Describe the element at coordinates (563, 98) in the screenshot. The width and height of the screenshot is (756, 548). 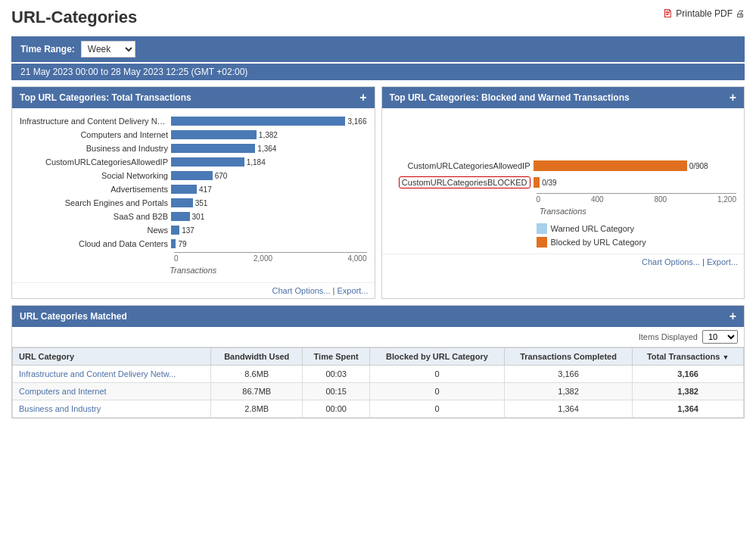
I see `right-chart-header: Top URL Categories: Blocked and Warned T…` at that location.